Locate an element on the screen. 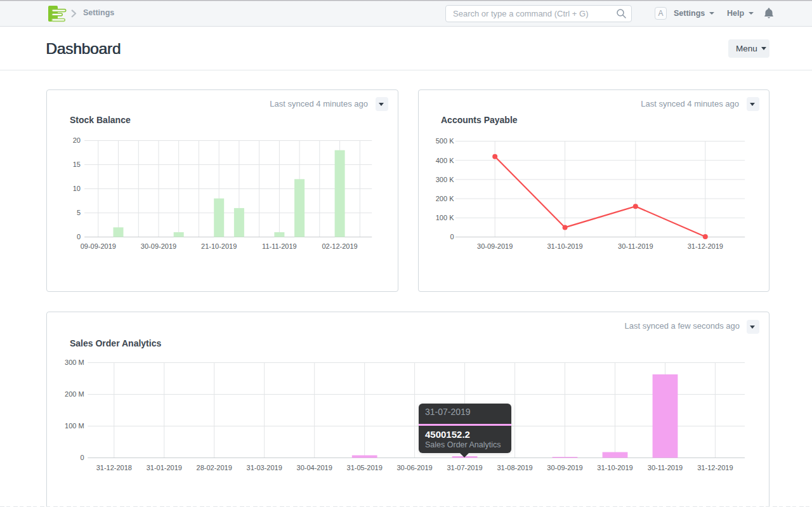  svg-text: 11-11-2019 is located at coordinates (279, 246).